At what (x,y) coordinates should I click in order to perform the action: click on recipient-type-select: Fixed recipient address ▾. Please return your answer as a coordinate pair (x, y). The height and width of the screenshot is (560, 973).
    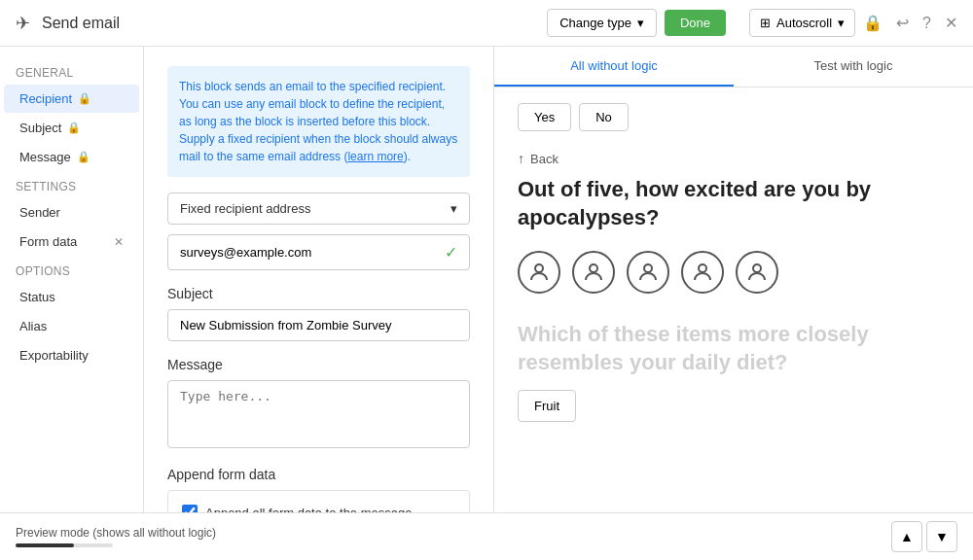
    Looking at the image, I should click on (319, 208).